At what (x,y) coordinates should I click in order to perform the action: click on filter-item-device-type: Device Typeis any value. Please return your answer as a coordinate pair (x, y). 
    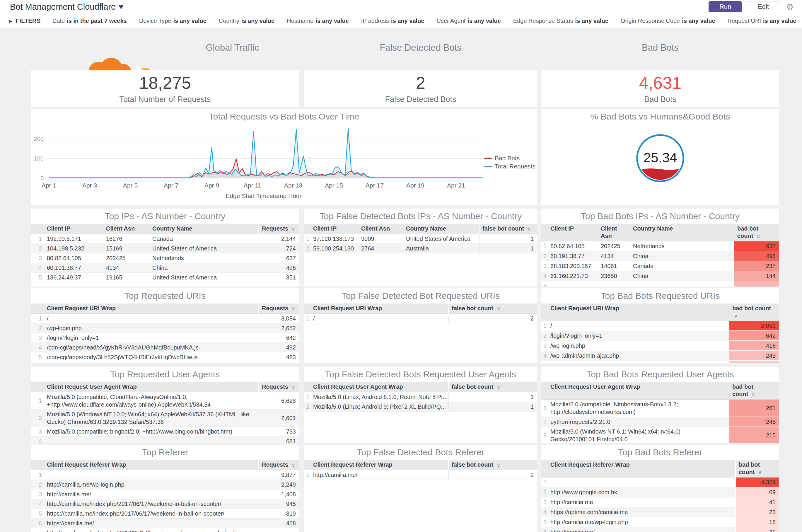
    Looking at the image, I should click on (173, 21).